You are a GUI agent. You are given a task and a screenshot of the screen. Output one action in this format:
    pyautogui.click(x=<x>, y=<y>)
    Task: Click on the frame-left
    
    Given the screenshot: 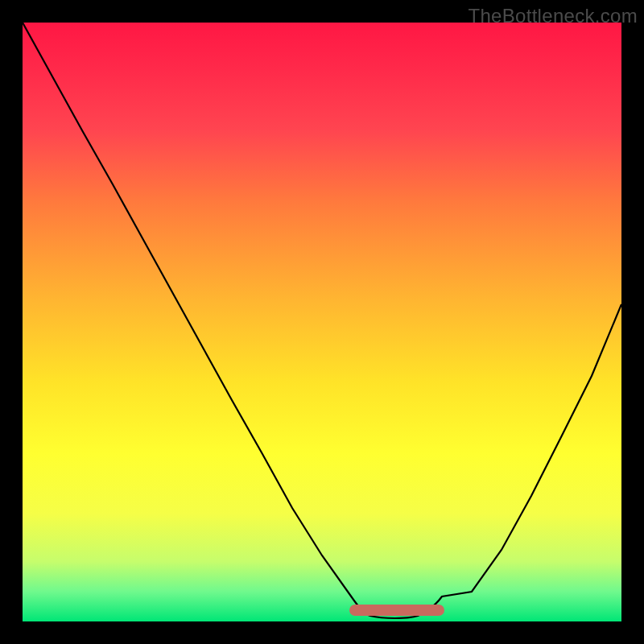 What is the action you would take?
    pyautogui.click(x=11, y=322)
    